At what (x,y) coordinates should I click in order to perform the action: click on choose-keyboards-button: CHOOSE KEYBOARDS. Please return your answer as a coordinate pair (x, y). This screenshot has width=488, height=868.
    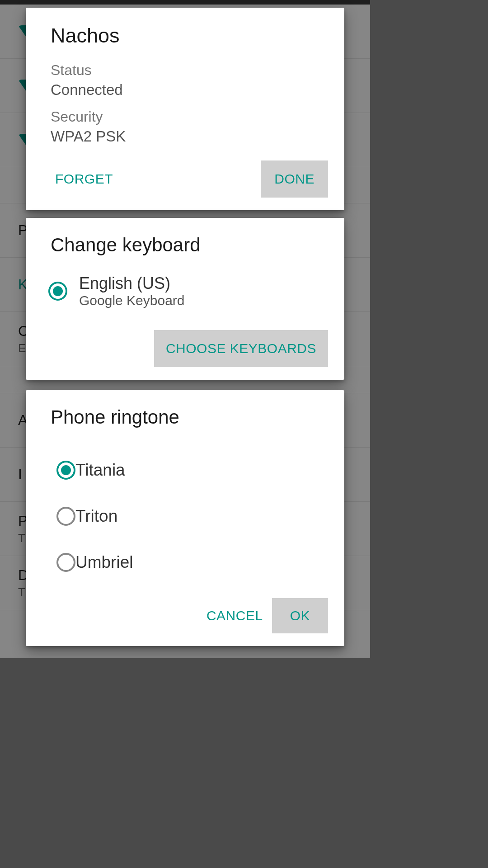
    Looking at the image, I should click on (241, 349).